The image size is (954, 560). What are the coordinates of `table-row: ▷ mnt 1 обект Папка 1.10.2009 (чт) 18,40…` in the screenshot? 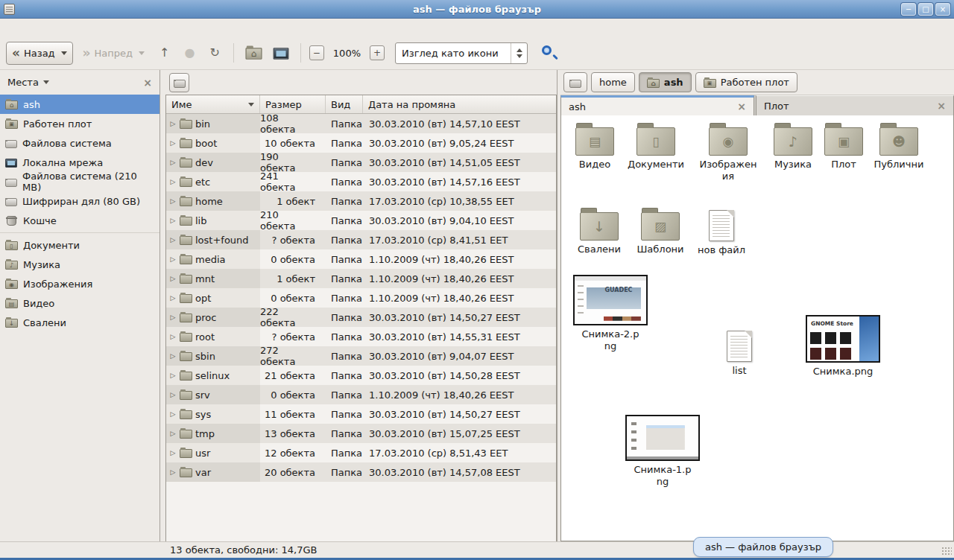 It's located at (361, 279).